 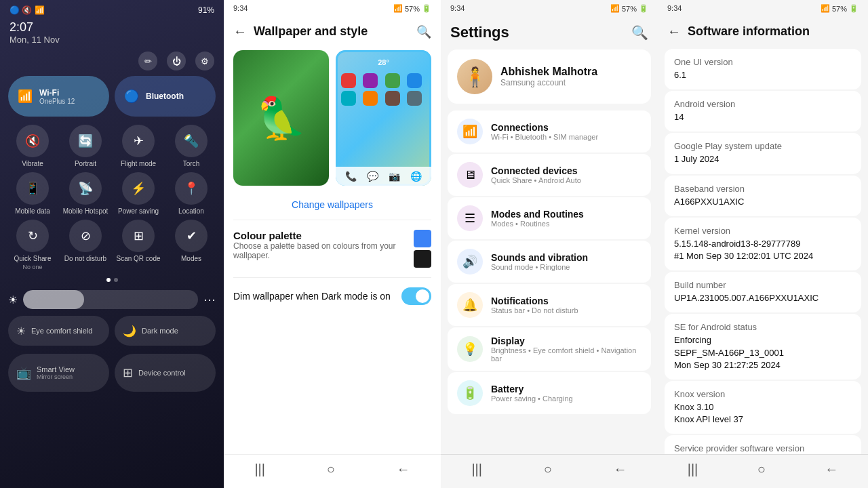 I want to click on sw-label-build: Build number, so click(x=763, y=285).